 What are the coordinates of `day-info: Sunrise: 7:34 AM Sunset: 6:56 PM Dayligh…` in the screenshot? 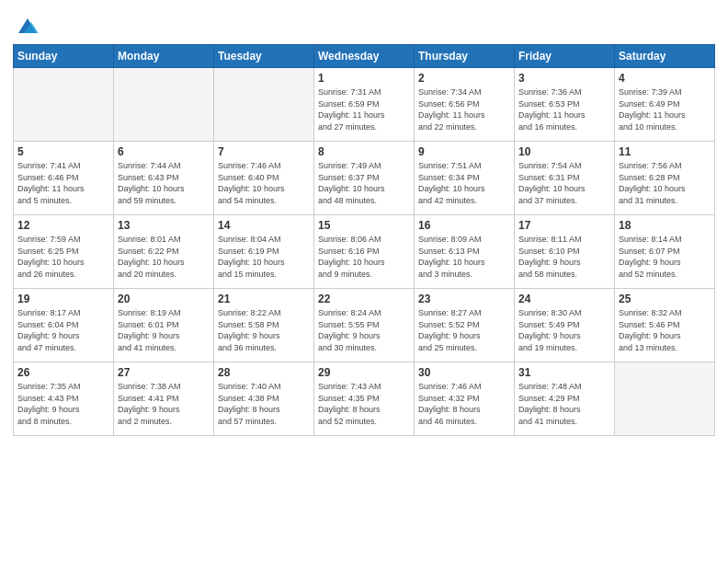 It's located at (464, 109).